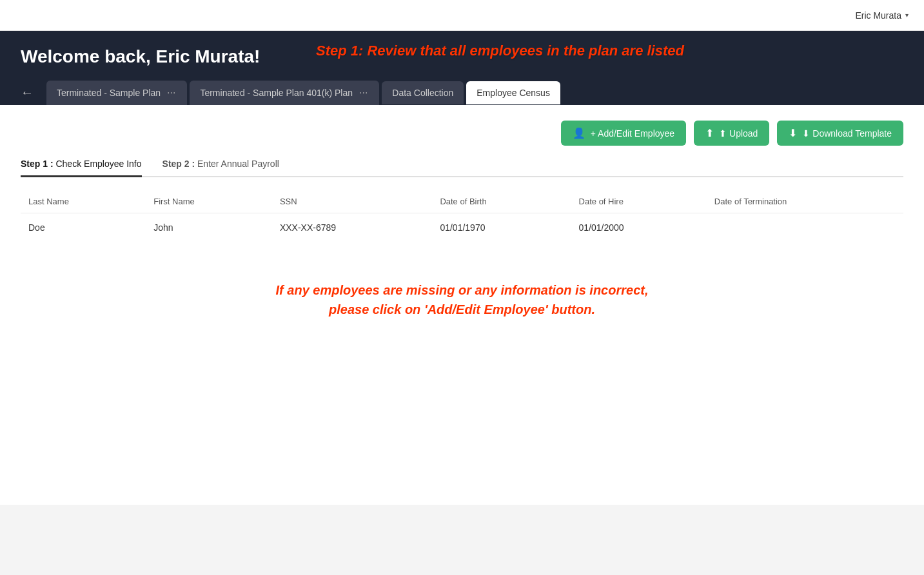 The image size is (924, 575). What do you see at coordinates (462, 309) in the screenshot?
I see `annotation-line2: please click on 'Add/Edit Employee' butt…` at bounding box center [462, 309].